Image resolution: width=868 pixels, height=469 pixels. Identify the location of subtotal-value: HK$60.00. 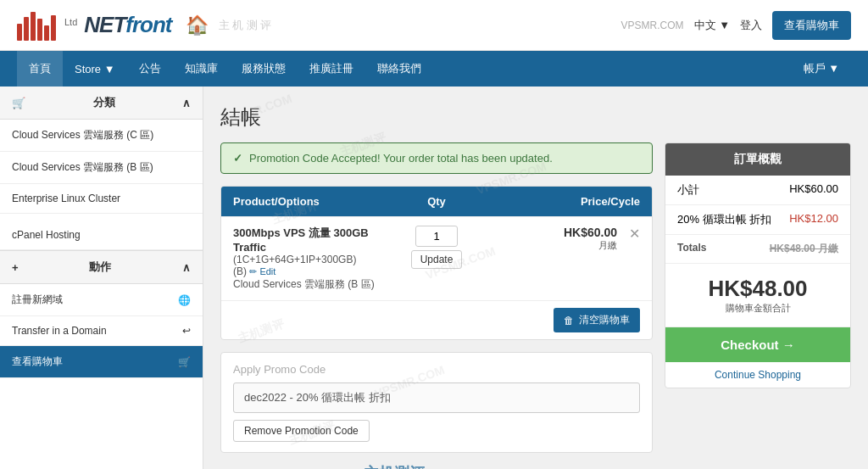
(814, 190).